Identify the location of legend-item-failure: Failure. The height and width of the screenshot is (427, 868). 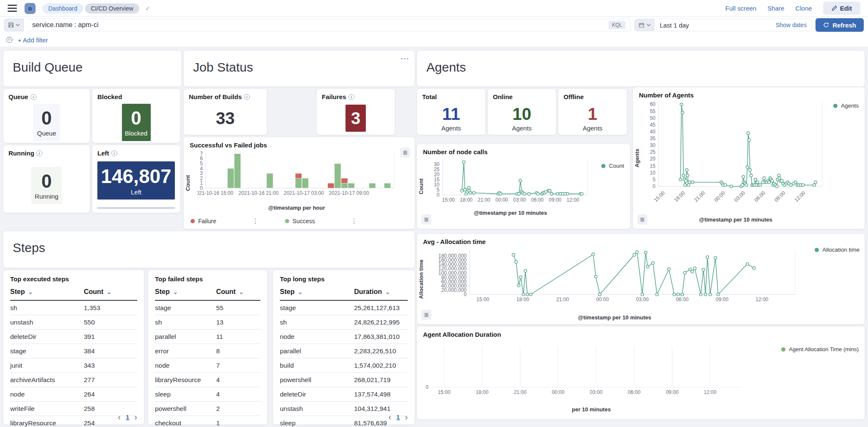
(203, 221).